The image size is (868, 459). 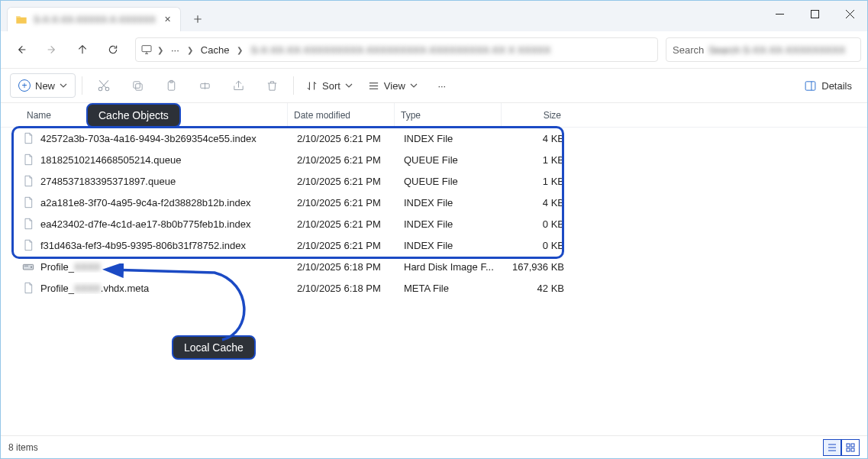 What do you see at coordinates (153, 202) in the screenshot?
I see `file-name: a2a181e8-3f70-4a95-9c4a-f2d38828b12b.ind…` at bounding box center [153, 202].